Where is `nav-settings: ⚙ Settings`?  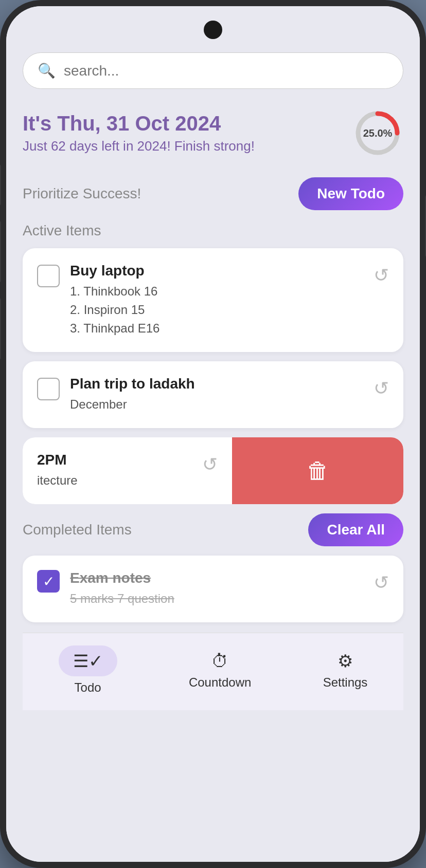 nav-settings: ⚙ Settings is located at coordinates (346, 670).